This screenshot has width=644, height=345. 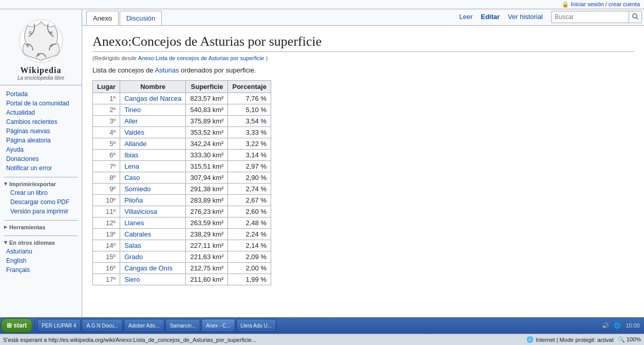 What do you see at coordinates (41, 202) in the screenshot?
I see `sidebar-item-descargar-pdf: Descargar como PDF` at bounding box center [41, 202].